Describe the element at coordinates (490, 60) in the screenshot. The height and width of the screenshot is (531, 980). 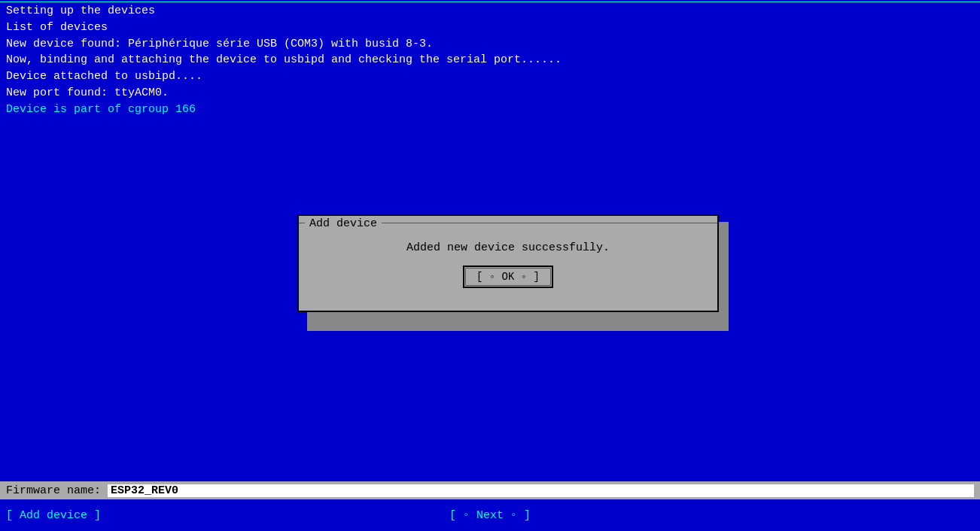
I see `terminal-line: Now, binding and attaching the device to…` at that location.